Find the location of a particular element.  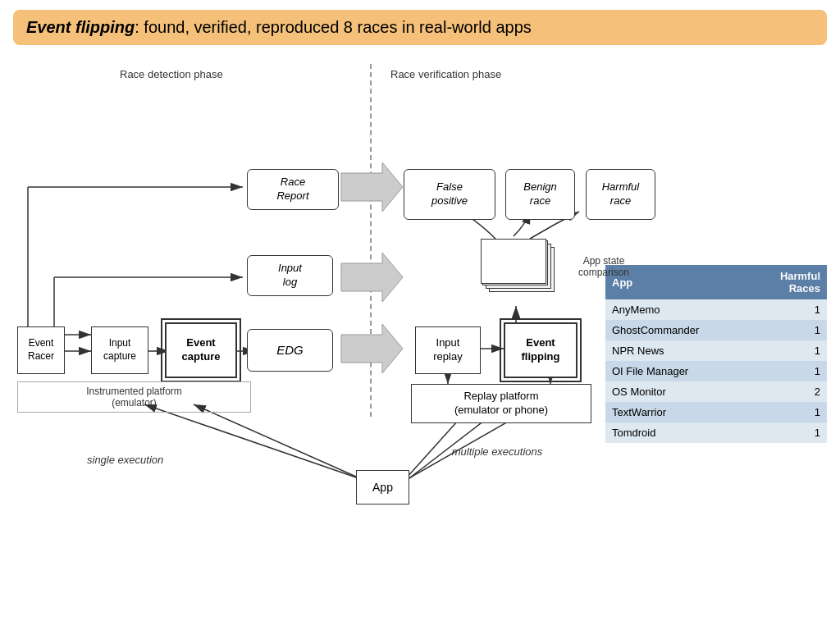

false-positive-box: False positive is located at coordinates (450, 194).